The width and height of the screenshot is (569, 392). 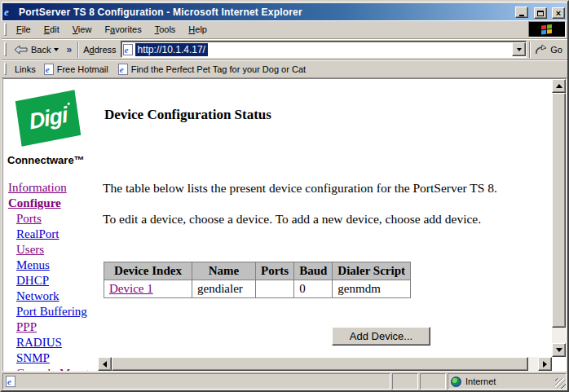 What do you see at coordinates (276, 289) in the screenshot?
I see `cell-ports` at bounding box center [276, 289].